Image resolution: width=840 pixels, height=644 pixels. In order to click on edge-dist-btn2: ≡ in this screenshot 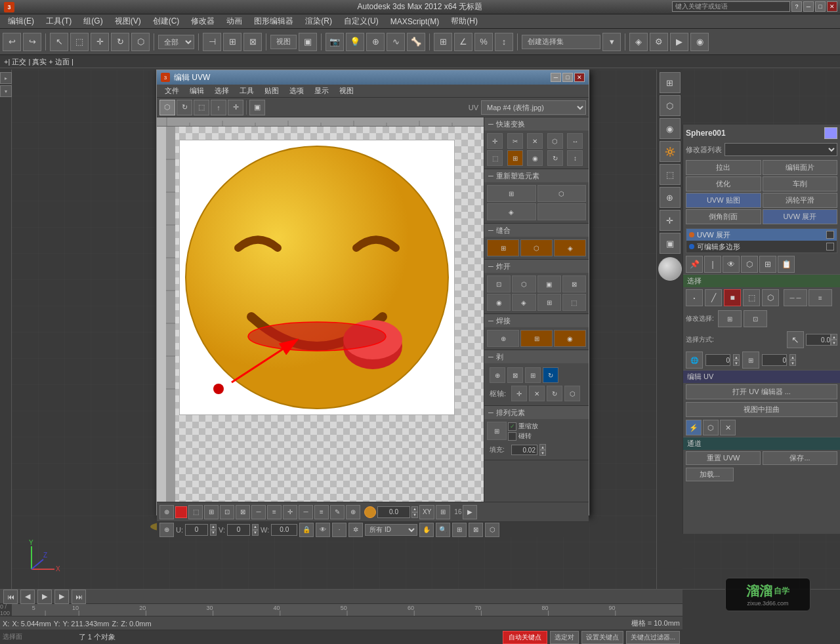, I will do `click(820, 298)`.